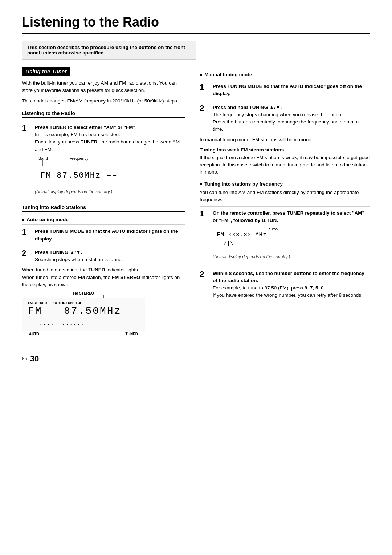 This screenshot has height=555, width=392. I want to click on fm-stereo-label-text: FM STEREO, so click(83, 293).